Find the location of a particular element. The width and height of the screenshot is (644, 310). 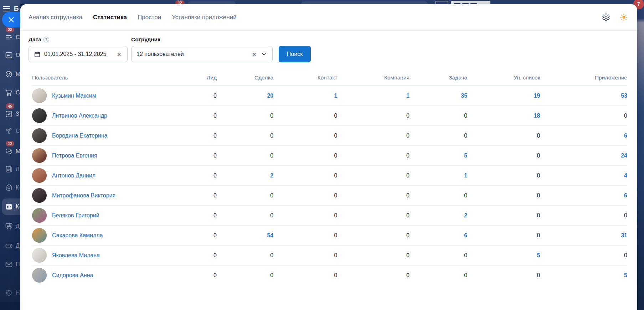

sidebar-badge: 45 is located at coordinates (10, 106).